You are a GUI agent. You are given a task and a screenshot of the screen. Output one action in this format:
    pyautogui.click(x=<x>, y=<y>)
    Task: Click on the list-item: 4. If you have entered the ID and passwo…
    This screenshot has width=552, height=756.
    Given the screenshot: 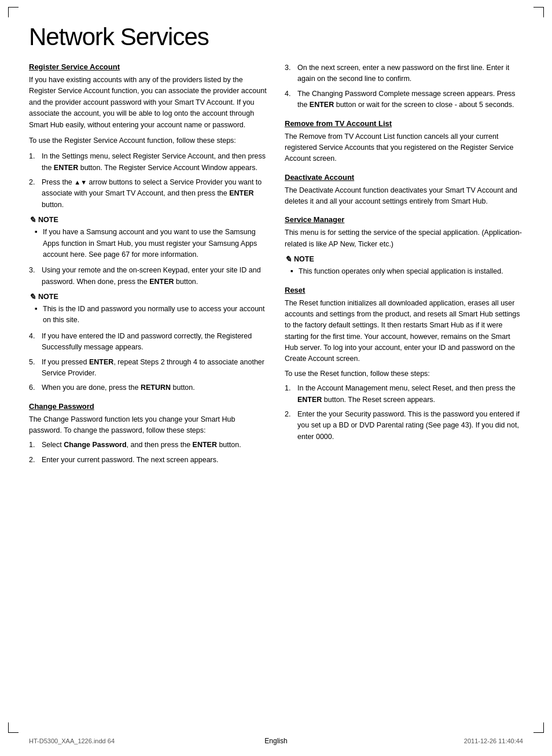 What is the action you would take?
    pyautogui.click(x=148, y=342)
    